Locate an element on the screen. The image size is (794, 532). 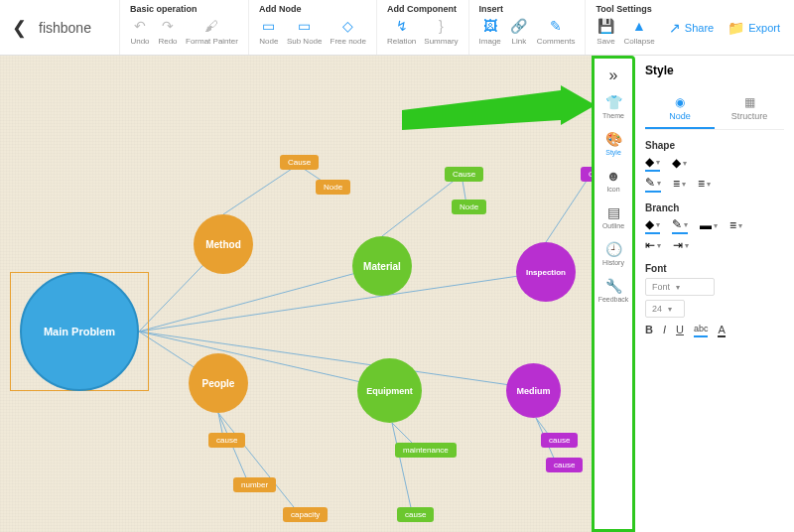
font-family-select: Font▾ is located at coordinates (680, 287).